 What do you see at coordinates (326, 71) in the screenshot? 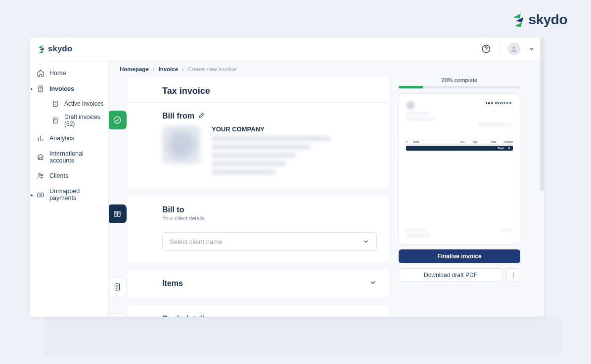
I see `breadcrumb: Homepage › Invoice › Create new invoice` at bounding box center [326, 71].